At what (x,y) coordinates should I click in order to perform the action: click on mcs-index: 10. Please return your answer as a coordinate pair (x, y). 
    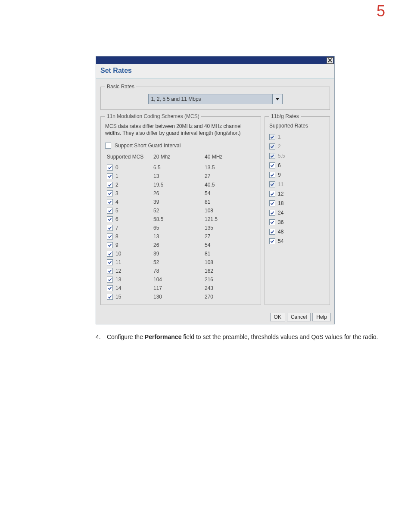
    Looking at the image, I should click on (118, 254).